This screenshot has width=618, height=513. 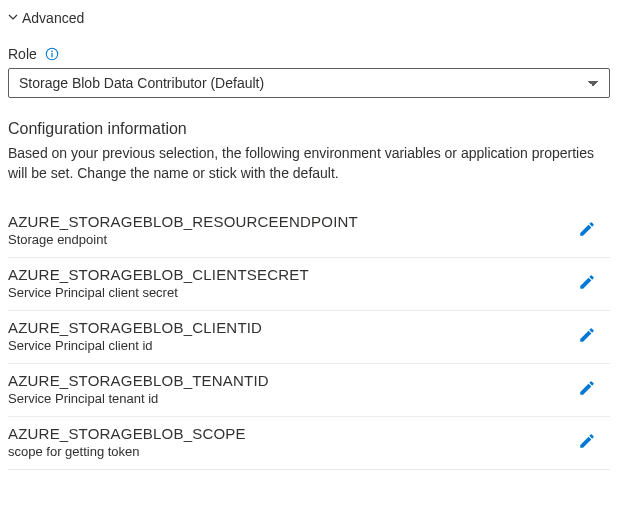 What do you see at coordinates (288, 434) in the screenshot?
I see `config-variable-name: AZURE_STORAGEBLOB_SCOPE` at bounding box center [288, 434].